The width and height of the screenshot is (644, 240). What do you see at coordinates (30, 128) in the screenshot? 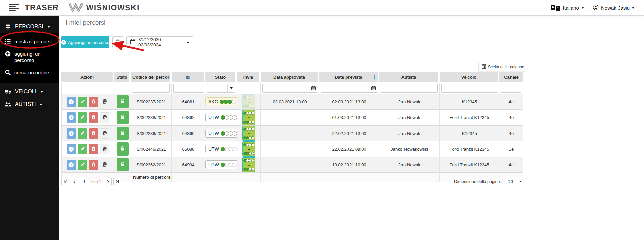
I see `sidebar: PERCORSI mostra i percorsi aggiu` at bounding box center [30, 128].